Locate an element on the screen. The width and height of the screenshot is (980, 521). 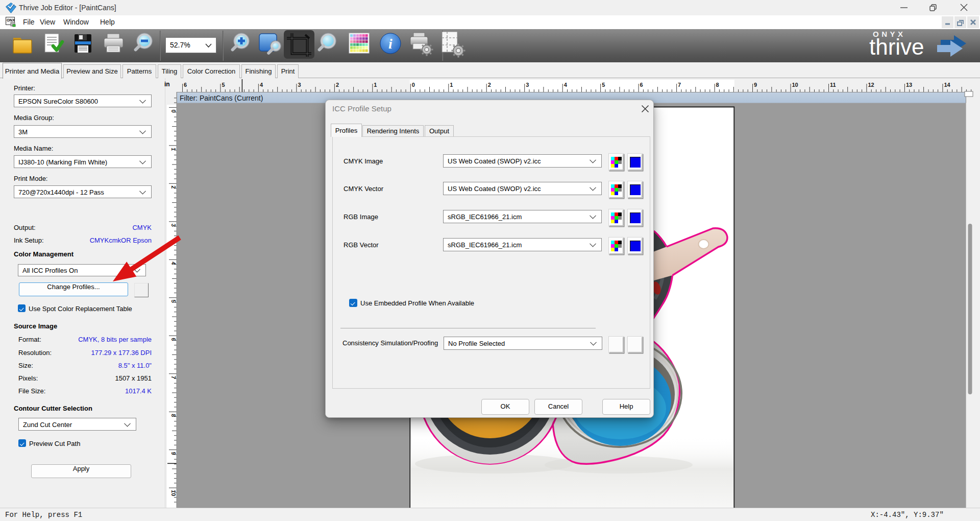
svg-text: i is located at coordinates (390, 44).